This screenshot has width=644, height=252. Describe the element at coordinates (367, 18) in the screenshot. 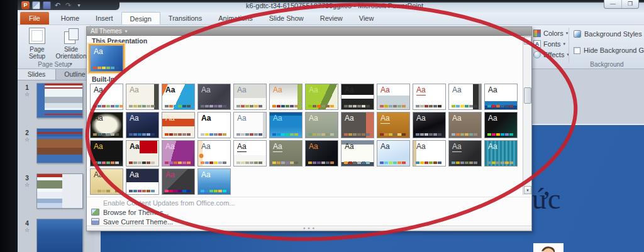

I see `tab-view: View` at that location.